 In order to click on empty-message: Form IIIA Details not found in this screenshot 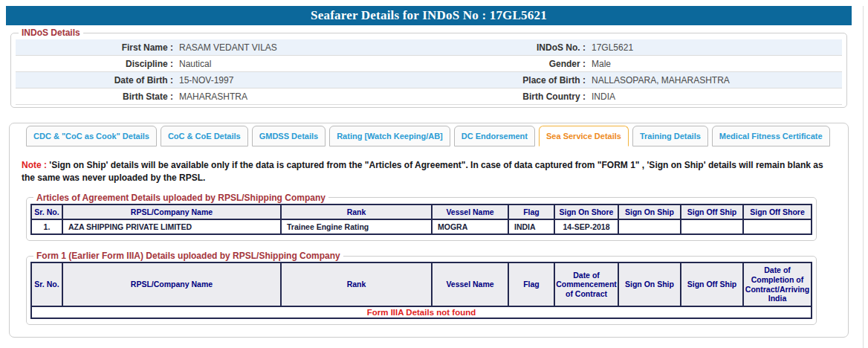, I will do `click(421, 312)`.